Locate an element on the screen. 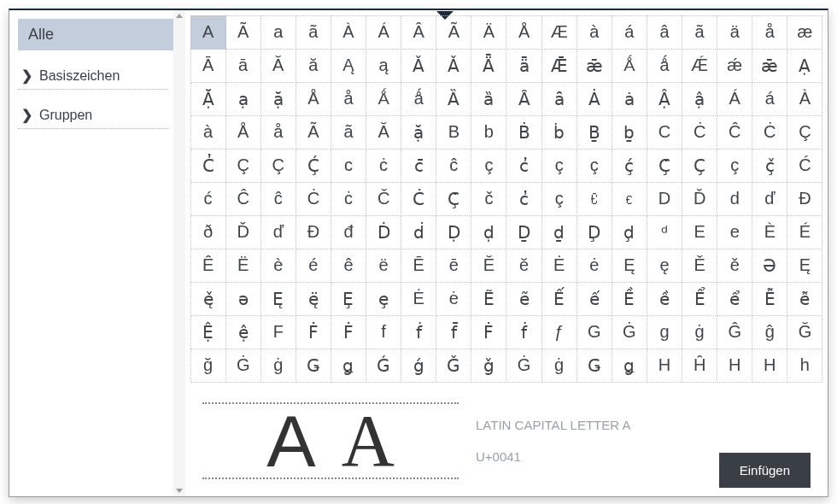  char-cell: Ë is located at coordinates (243, 266).